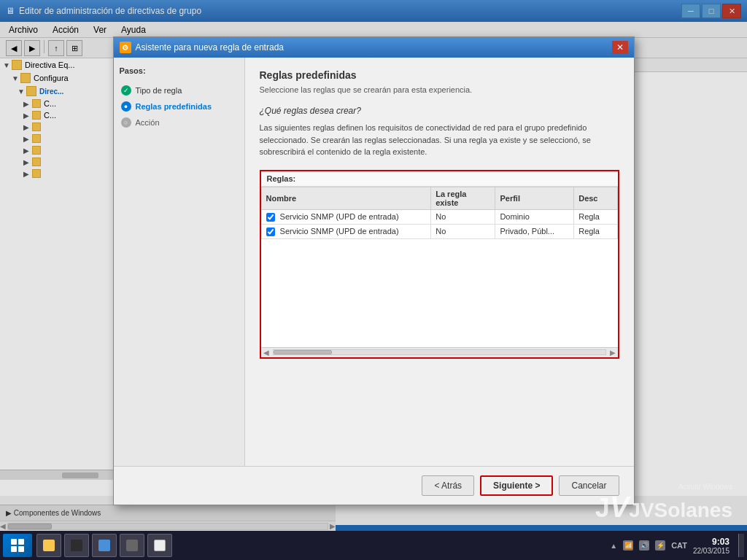 This screenshot has height=560, width=747. What do you see at coordinates (104, 545) in the screenshot?
I see `taskbar-app-files` at bounding box center [104, 545].